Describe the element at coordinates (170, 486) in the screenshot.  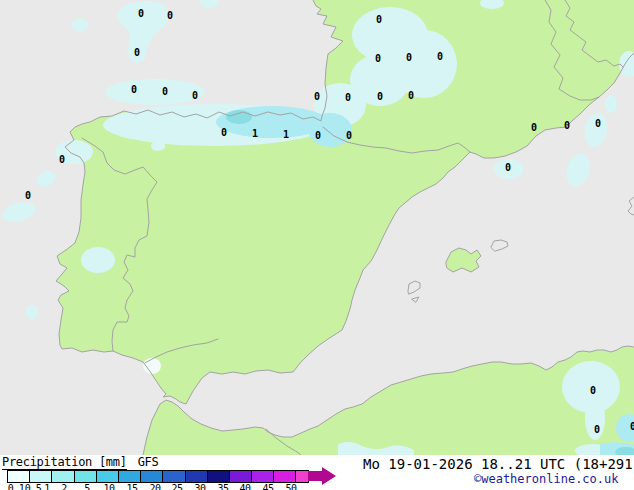
I see `scale-tick-labels: 0.10.5125101520253035404550` at that location.